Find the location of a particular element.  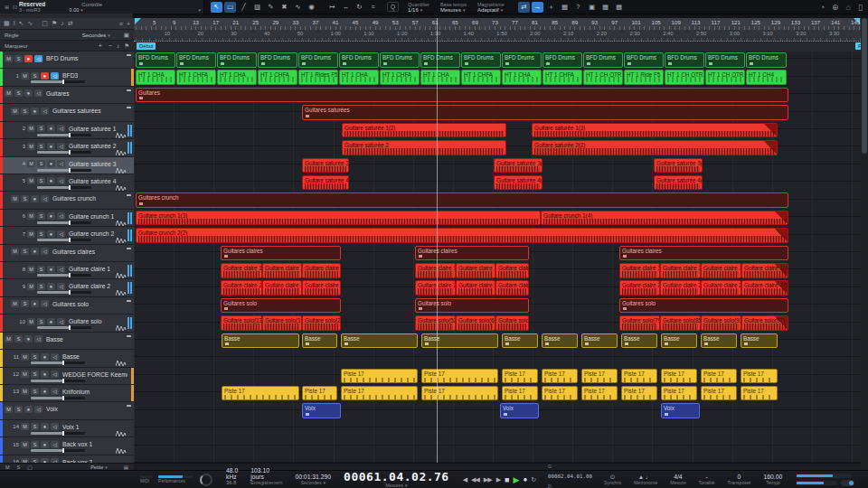

transport-toggle is located at coordinates (848, 483).